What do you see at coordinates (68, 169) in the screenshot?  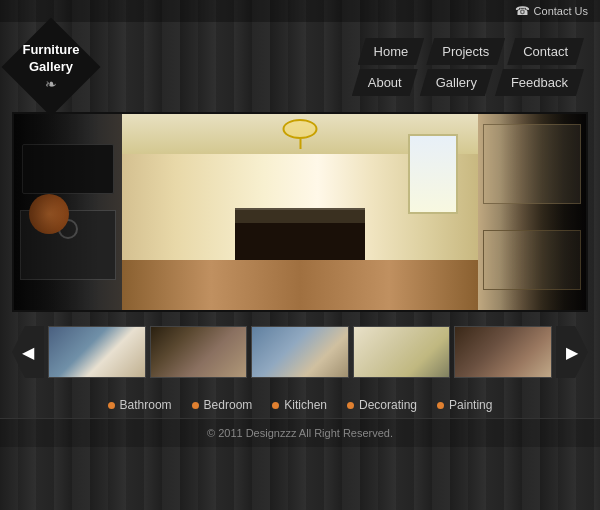 I see `microwave` at bounding box center [68, 169].